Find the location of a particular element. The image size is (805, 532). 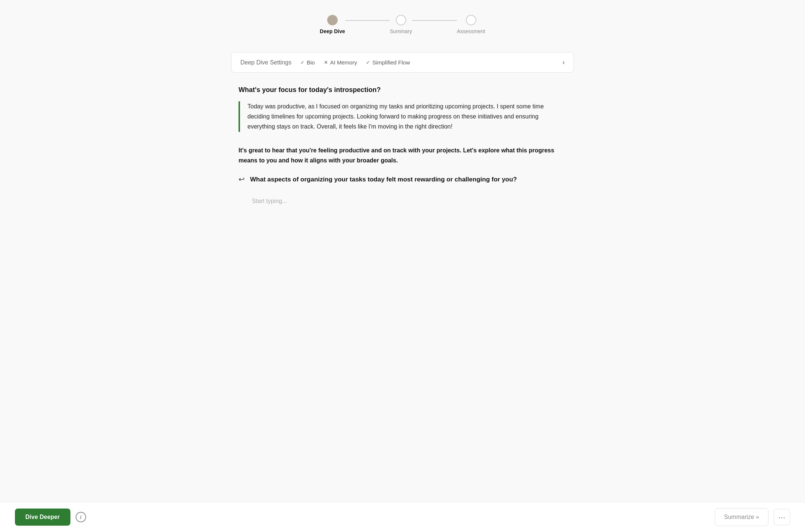

step-circle-summary is located at coordinates (401, 20).